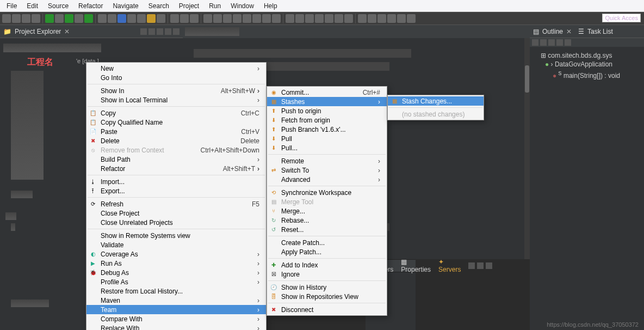 The width and height of the screenshot is (644, 330). Describe the element at coordinates (189, 6) in the screenshot. I see `menu-project: Project` at that location.